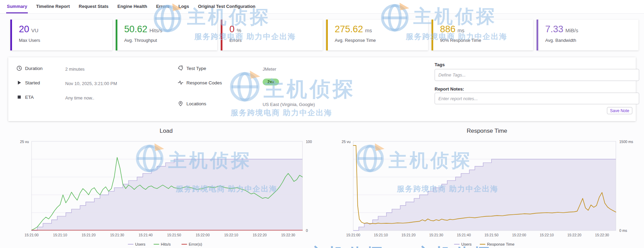  What do you see at coordinates (24, 29) in the screenshot?
I see `kpi-value: 20` at bounding box center [24, 29].